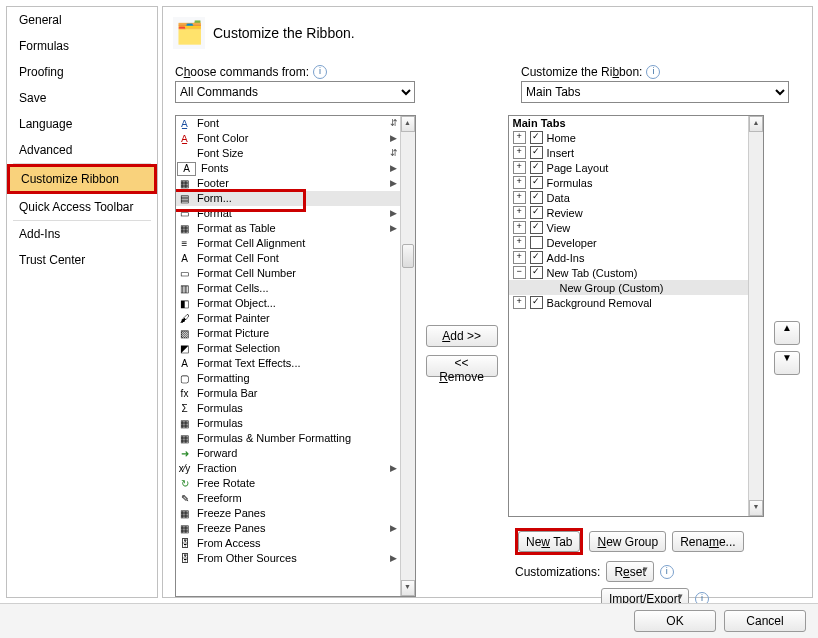 The image size is (818, 638). Describe the element at coordinates (288, 528) in the screenshot. I see `command-item: ▦Freeze Panes▶` at that location.